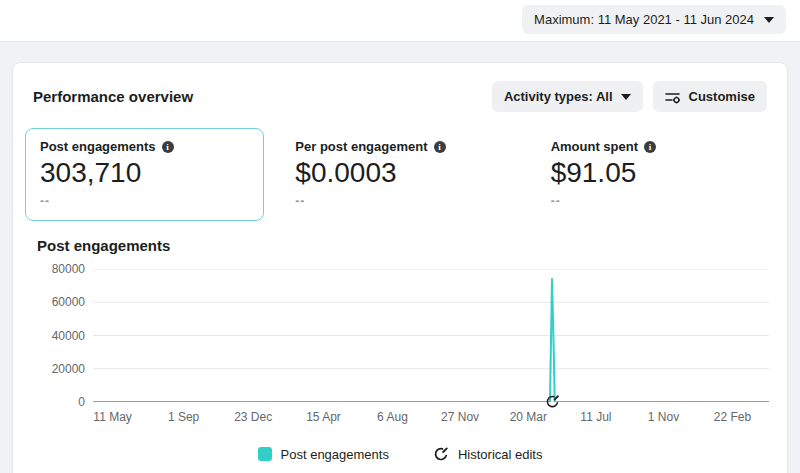 The height and width of the screenshot is (473, 800). I want to click on legend-label: Post engagements, so click(335, 454).